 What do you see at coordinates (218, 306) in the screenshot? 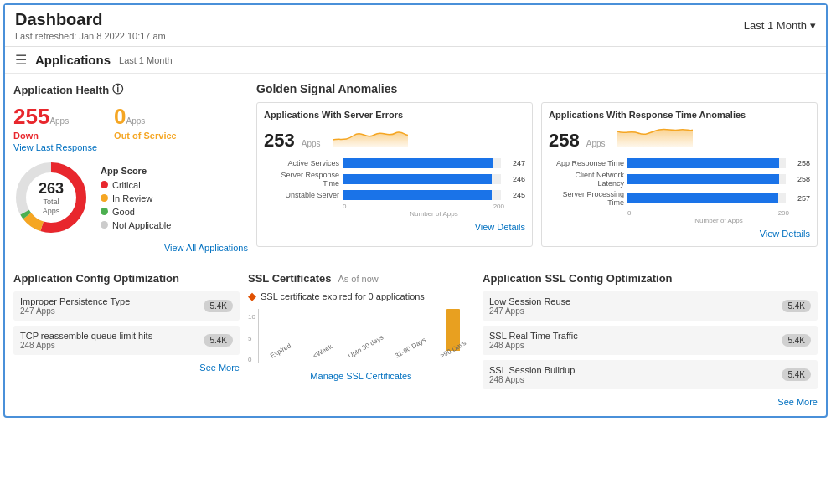
I see `config-badge-0: 5.4K` at bounding box center [218, 306].